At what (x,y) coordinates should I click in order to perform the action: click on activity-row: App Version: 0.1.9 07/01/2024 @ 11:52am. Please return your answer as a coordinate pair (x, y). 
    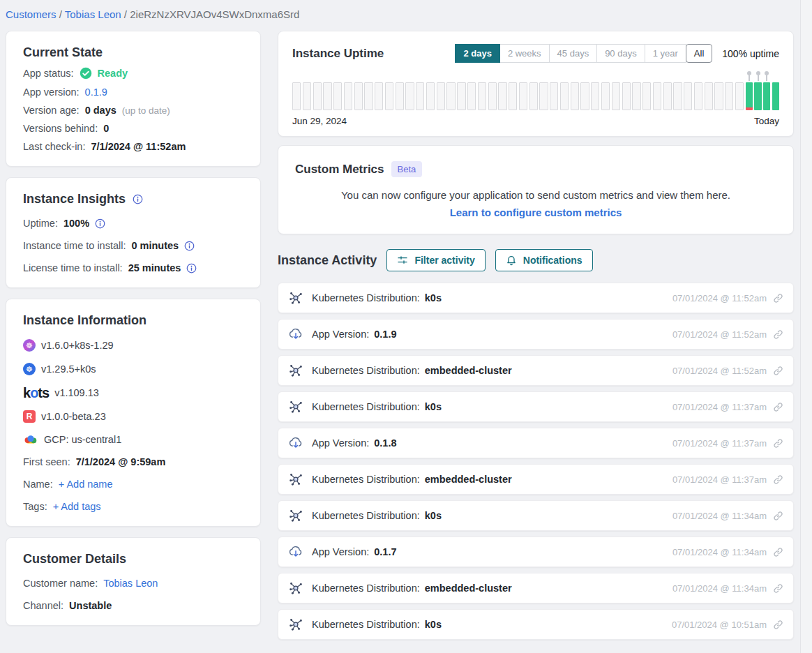
    Looking at the image, I should click on (536, 334).